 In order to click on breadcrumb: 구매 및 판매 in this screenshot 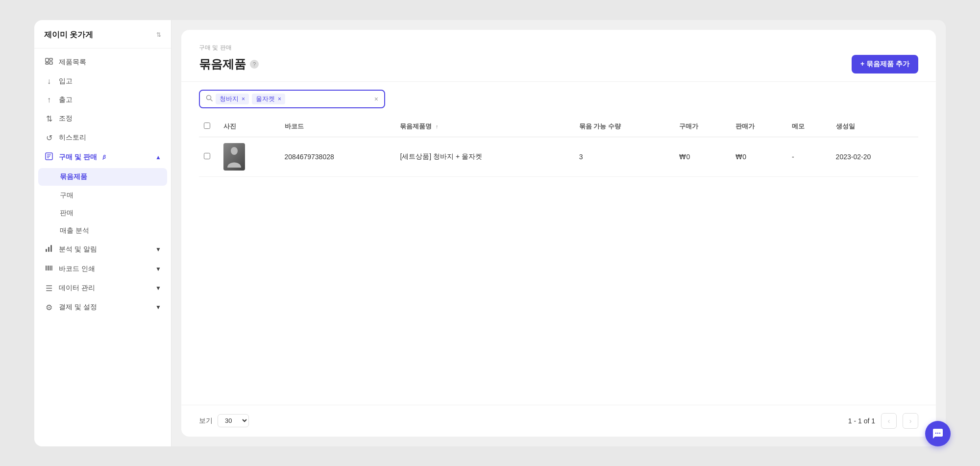, I will do `click(559, 48)`.